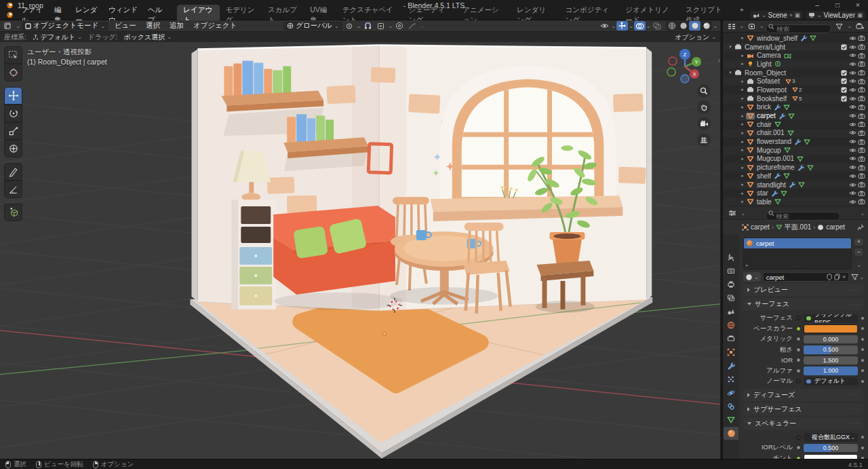 The width and height of the screenshot is (868, 469). What do you see at coordinates (831, 329) in the screenshot?
I see `color-swatch` at bounding box center [831, 329].